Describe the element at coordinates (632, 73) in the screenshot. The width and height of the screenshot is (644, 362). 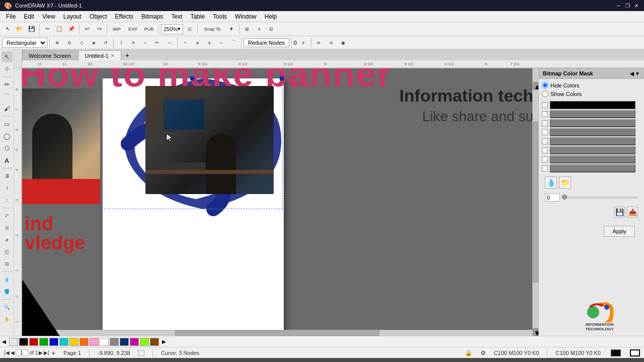
I see `bcm-expand-icon: ◀` at that location.